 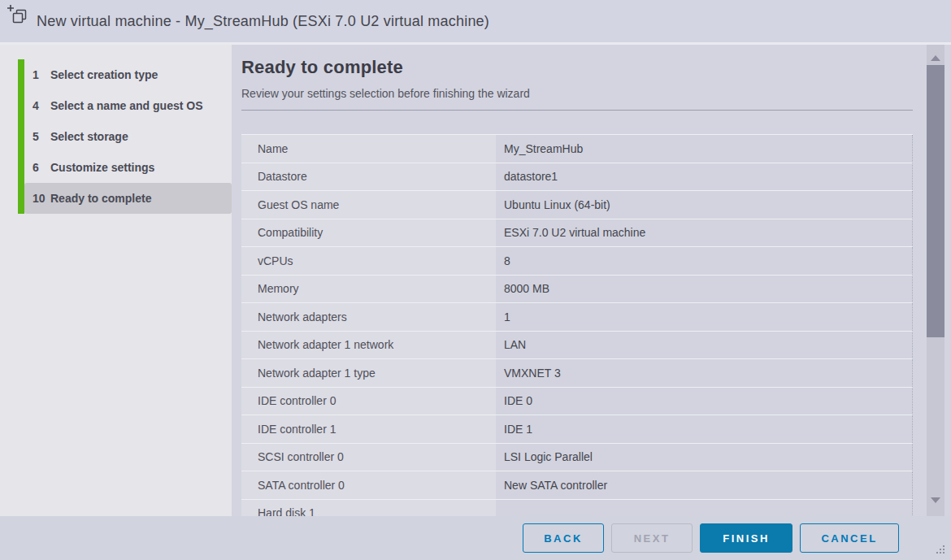 What do you see at coordinates (89, 137) in the screenshot?
I see `step-label: Select storage` at bounding box center [89, 137].